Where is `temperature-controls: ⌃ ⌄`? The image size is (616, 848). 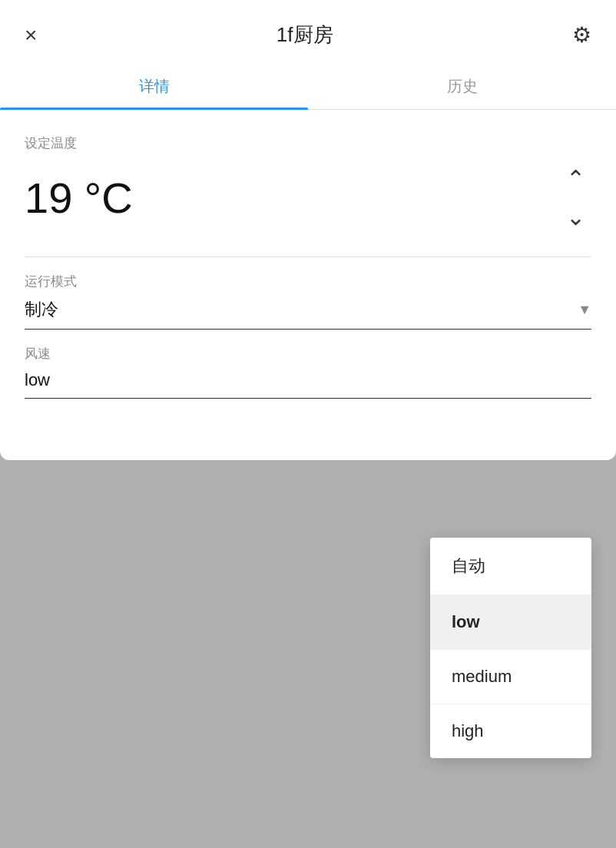 temperature-controls: ⌃ ⌄ is located at coordinates (576, 198).